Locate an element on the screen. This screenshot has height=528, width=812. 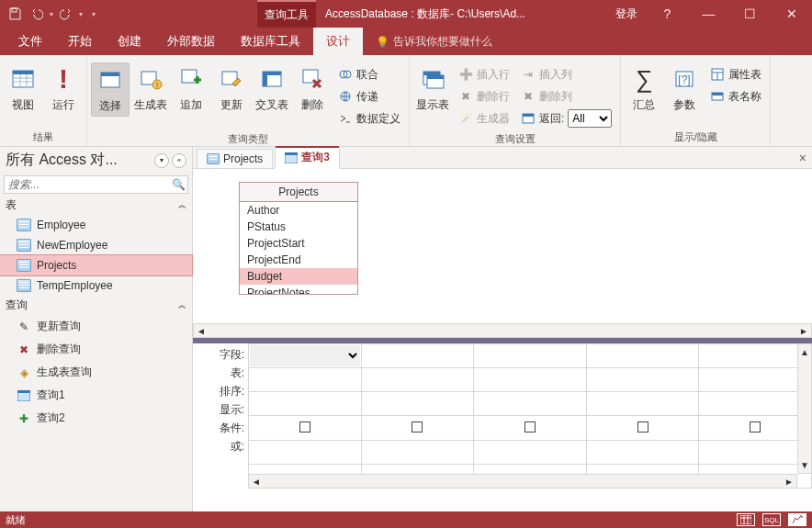
tab-db-tools: 数据库工具 is located at coordinates (270, 41).